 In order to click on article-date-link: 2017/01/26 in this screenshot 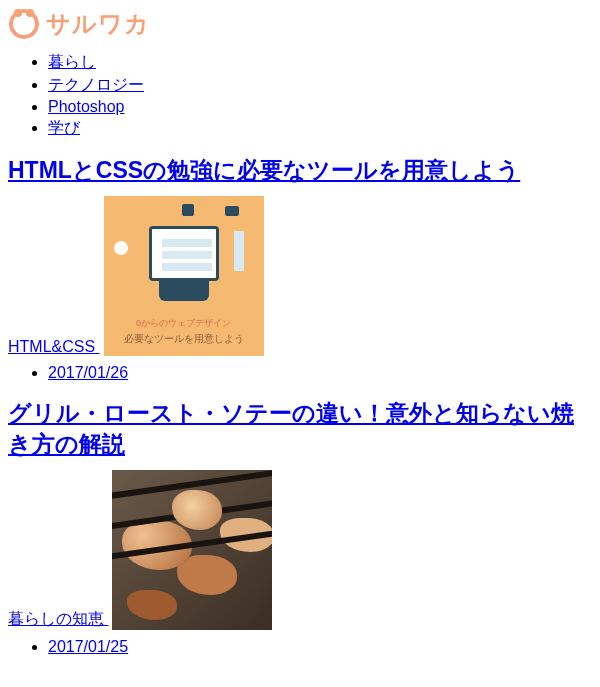, I will do `click(88, 372)`.